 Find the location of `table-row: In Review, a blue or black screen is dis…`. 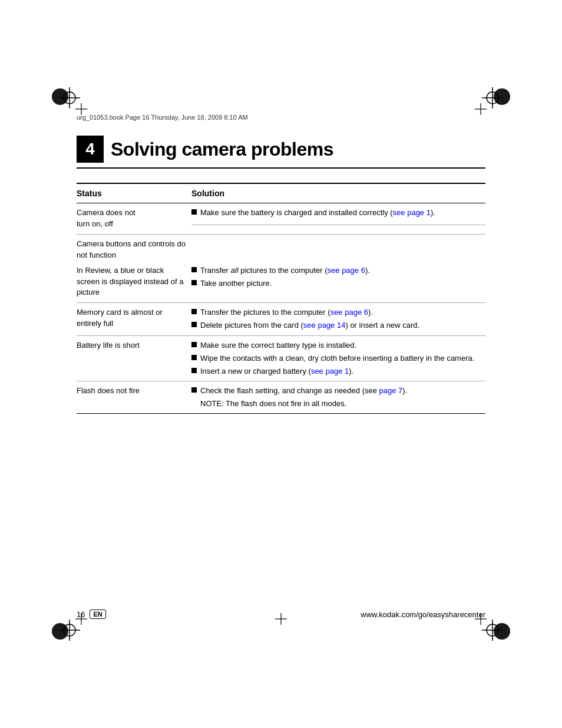

table-row: In Review, a blue or black screen is dis… is located at coordinates (281, 282).